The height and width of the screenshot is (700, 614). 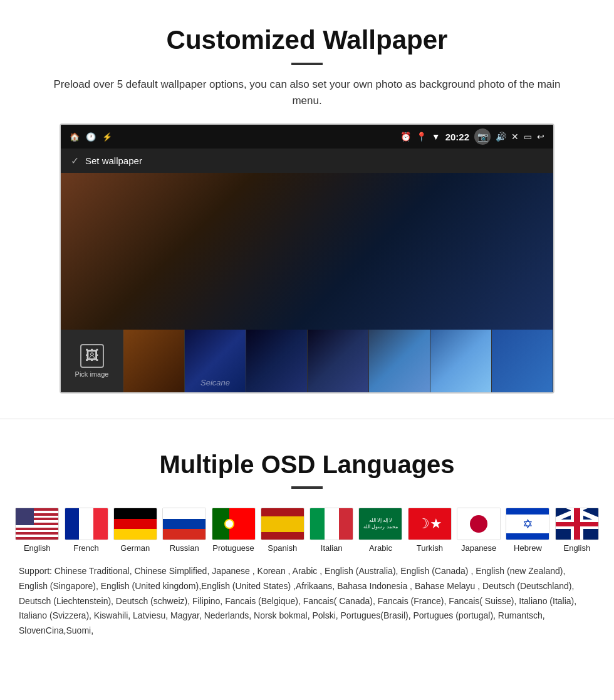 What do you see at coordinates (86, 524) in the screenshot?
I see `flag-fr` at bounding box center [86, 524].